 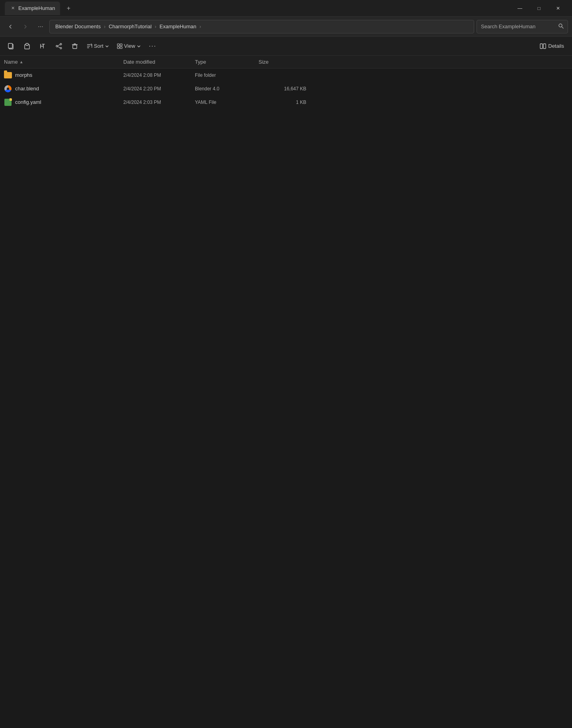 I want to click on details-icon, so click(x=543, y=46).